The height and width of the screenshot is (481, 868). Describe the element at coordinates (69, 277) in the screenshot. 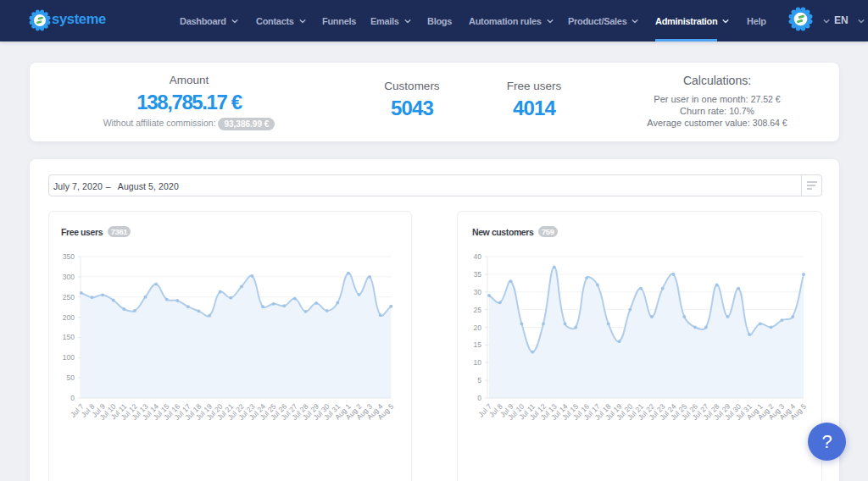

I see `svg-text: 300` at that location.